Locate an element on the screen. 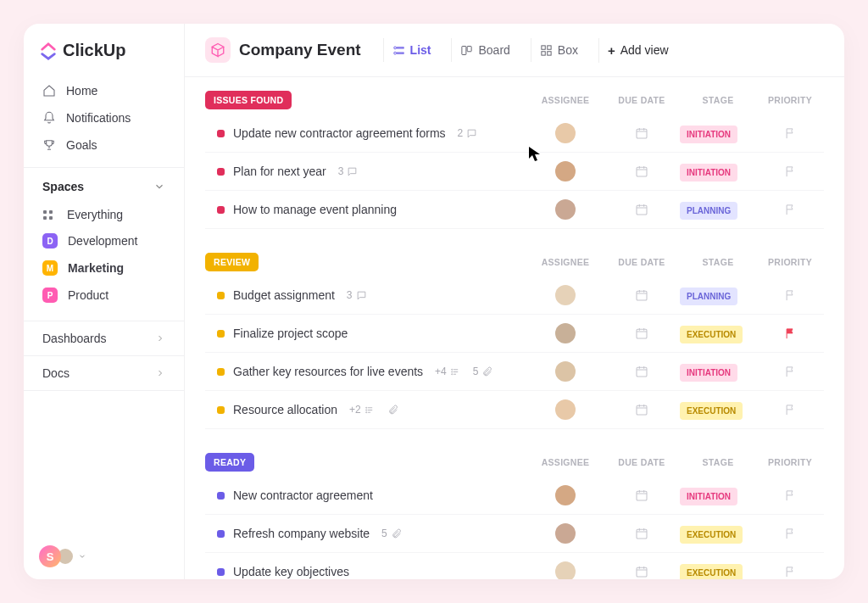 The image size is (868, 603). subtask-count: +4 is located at coordinates (448, 371).